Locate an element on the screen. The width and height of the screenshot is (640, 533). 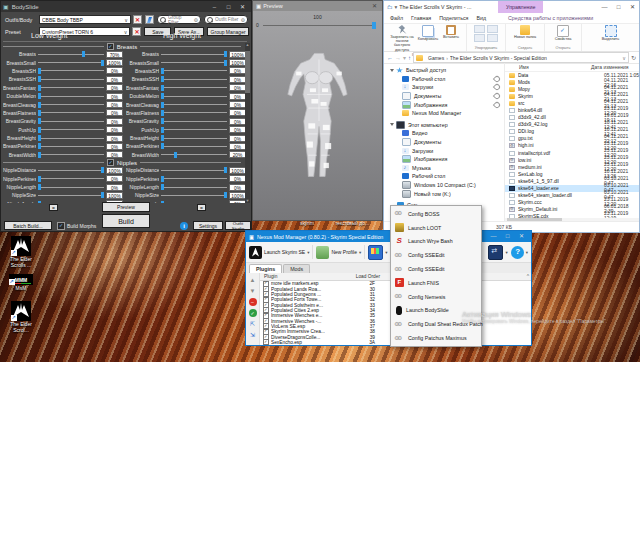
clear-preset-button: ✕ is located at coordinates (136, 32).